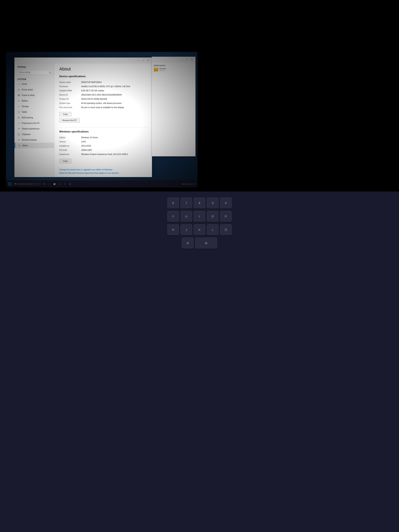  Describe the element at coordinates (26, 134) in the screenshot. I see `sidebar-item-clipboard-label: Clipboard` at that location.